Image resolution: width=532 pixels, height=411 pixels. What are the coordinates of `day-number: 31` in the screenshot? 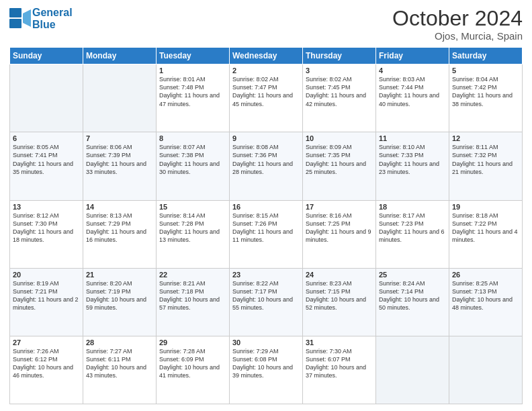 It's located at (339, 342).